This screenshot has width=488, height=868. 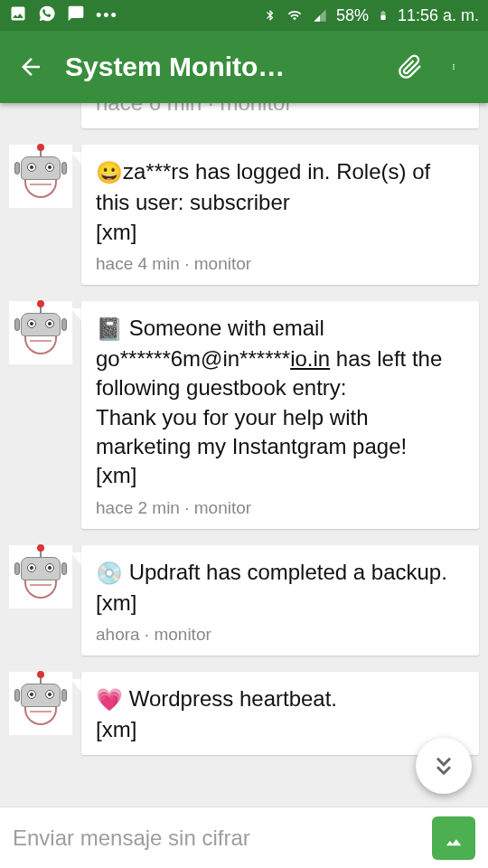 What do you see at coordinates (280, 264) in the screenshot?
I see `message-meta: hace 4 min · monitor` at bounding box center [280, 264].